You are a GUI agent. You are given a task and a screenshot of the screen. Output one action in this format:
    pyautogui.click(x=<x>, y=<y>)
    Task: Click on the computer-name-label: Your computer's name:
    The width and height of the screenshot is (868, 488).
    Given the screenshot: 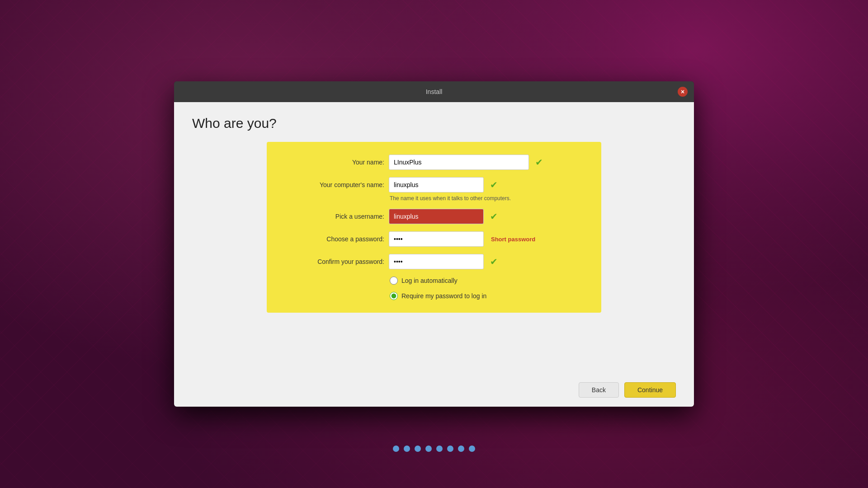 What is the action you would take?
    pyautogui.click(x=339, y=185)
    